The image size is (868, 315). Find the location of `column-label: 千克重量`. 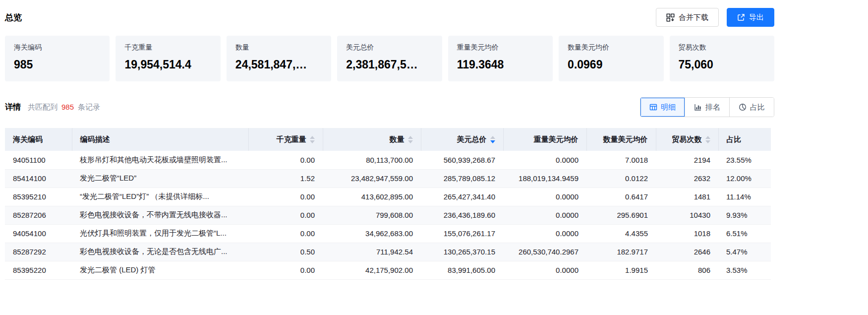

column-label: 千克重量 is located at coordinates (291, 140).